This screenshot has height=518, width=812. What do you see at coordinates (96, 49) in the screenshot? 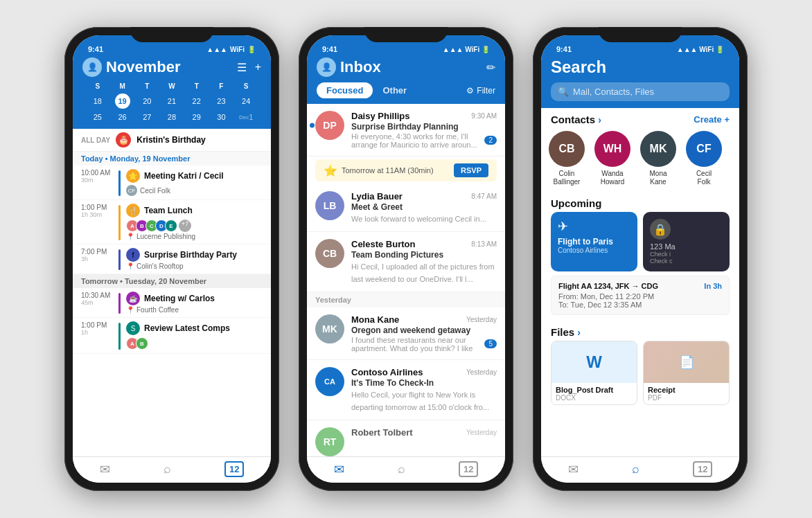
I see `status-time-calendar: 9:41` at bounding box center [96, 49].